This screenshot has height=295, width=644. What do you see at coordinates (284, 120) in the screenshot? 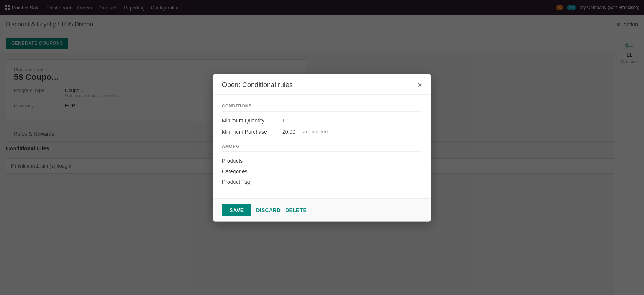
I see `min-quantity-value: 1` at bounding box center [284, 120].